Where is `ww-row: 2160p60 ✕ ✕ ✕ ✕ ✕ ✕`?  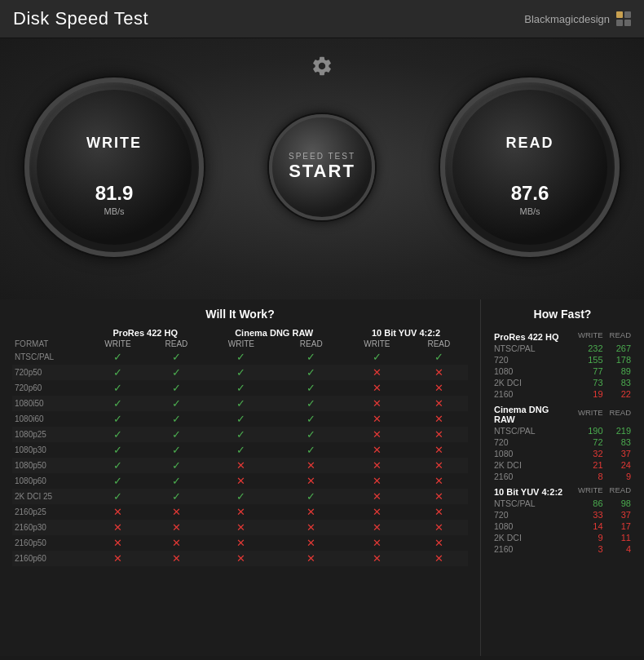
ww-row: 2160p60 ✕ ✕ ✕ ✕ ✕ ✕ is located at coordinates (240, 558).